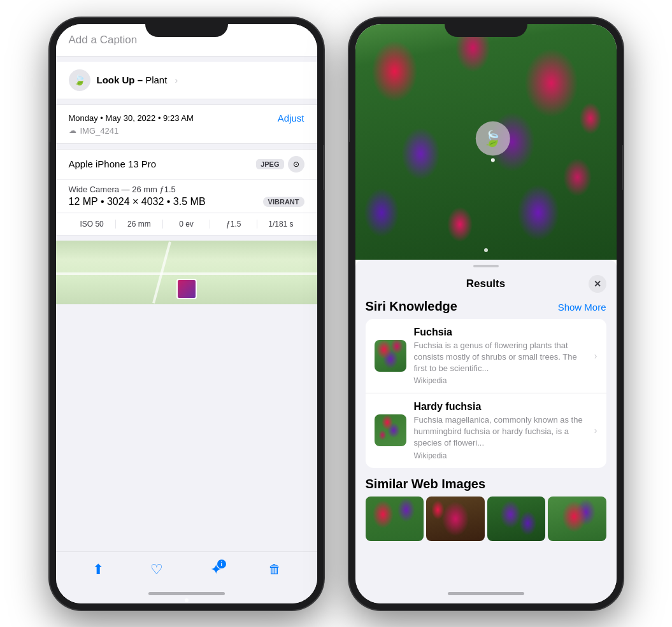  What do you see at coordinates (492, 160) in the screenshot?
I see `lookup-dot` at bounding box center [492, 160].